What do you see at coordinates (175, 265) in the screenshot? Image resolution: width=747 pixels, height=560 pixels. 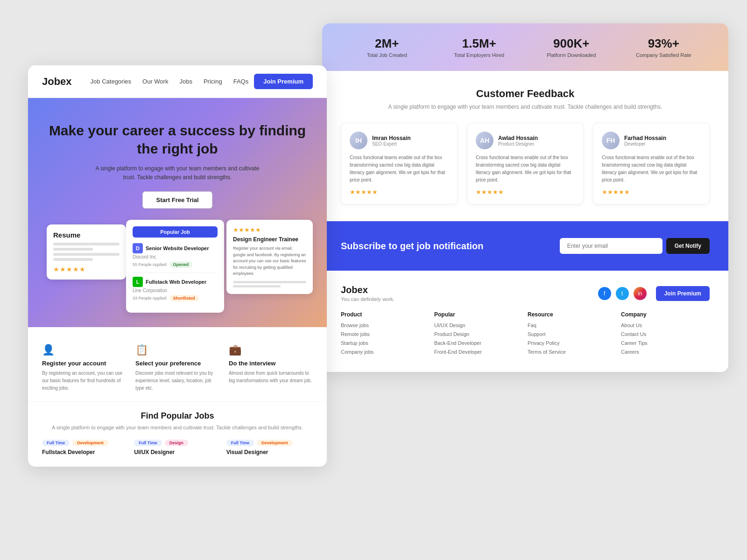 I see `job-meta-1: 55 People Applied Opened` at bounding box center [175, 265].